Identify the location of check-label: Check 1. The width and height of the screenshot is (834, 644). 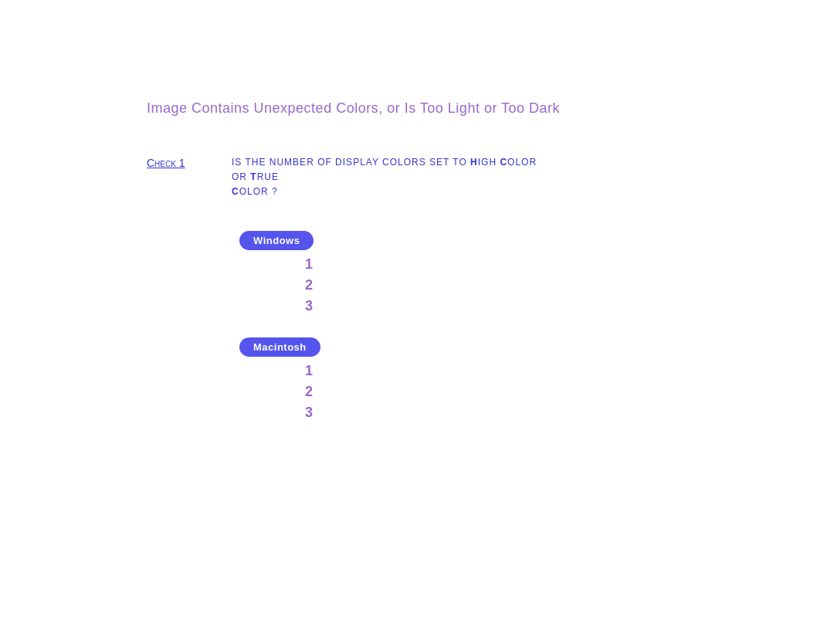
(181, 163).